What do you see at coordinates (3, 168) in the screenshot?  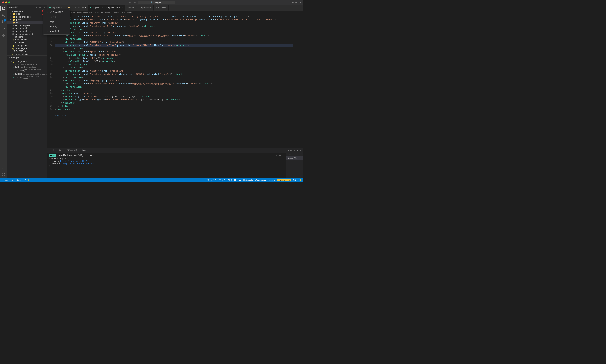 I see `account-activity-icon` at bounding box center [3, 168].